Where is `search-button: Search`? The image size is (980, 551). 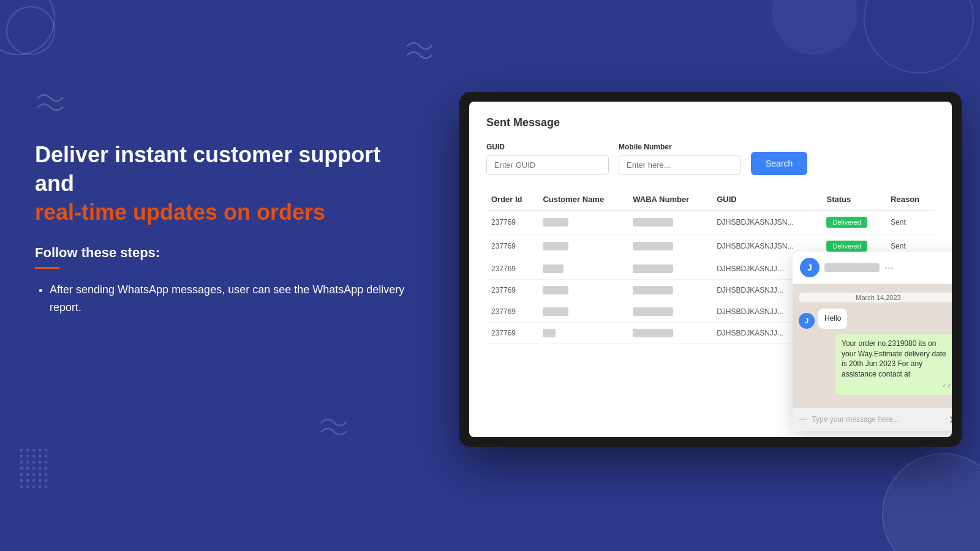 search-button: Search is located at coordinates (779, 163).